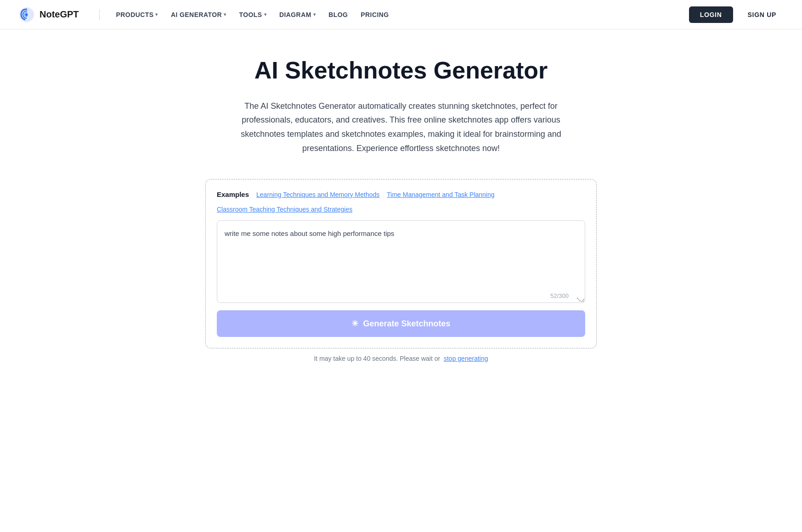 The image size is (802, 532). What do you see at coordinates (355, 324) in the screenshot?
I see `generate-sparkle-icon: ✳` at bounding box center [355, 324].